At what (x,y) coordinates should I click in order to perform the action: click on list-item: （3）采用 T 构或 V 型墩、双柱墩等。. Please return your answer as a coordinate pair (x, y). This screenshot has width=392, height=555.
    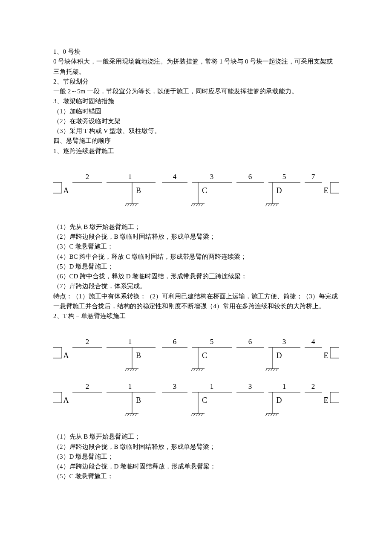
    Looking at the image, I should click on (196, 131).